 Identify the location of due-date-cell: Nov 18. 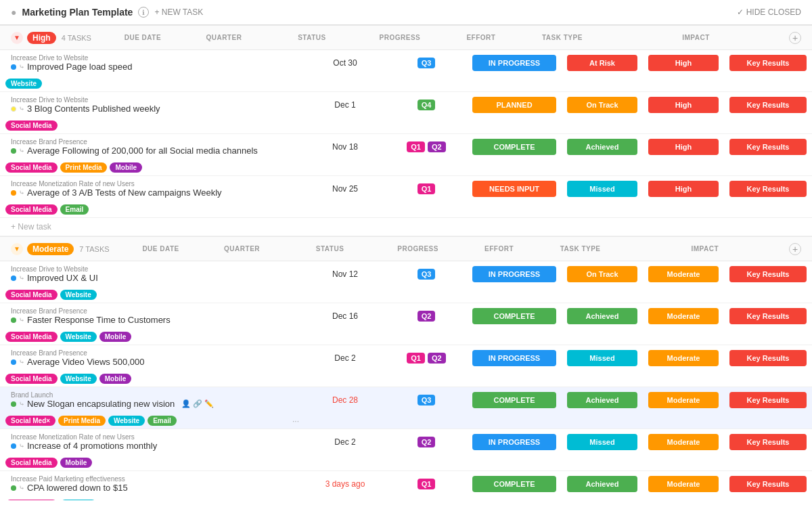
(345, 147).